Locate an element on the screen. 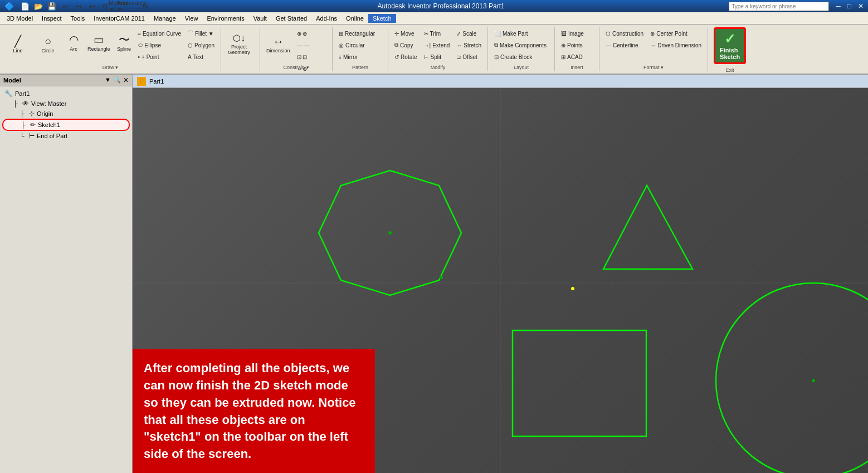 The width and height of the screenshot is (868, 473). circle-button: ○ Circle is located at coordinates (48, 45).